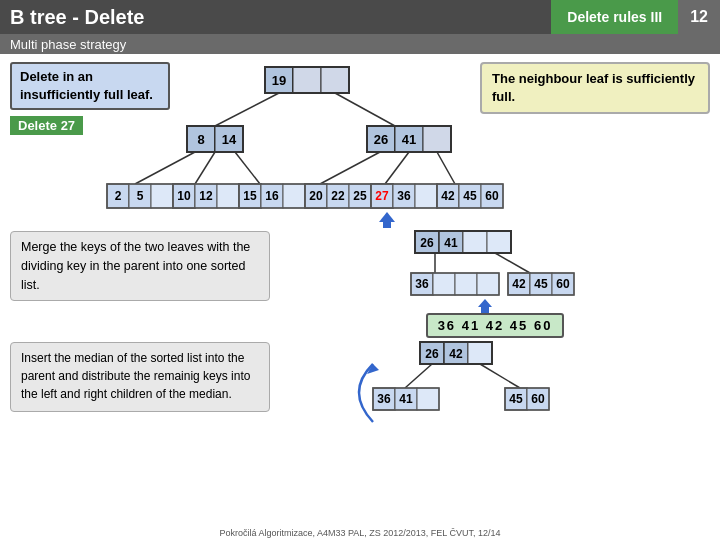 Image resolution: width=720 pixels, height=540 pixels. What do you see at coordinates (360, 44) in the screenshot?
I see `subtitle: Multi phase strategy` at bounding box center [360, 44].